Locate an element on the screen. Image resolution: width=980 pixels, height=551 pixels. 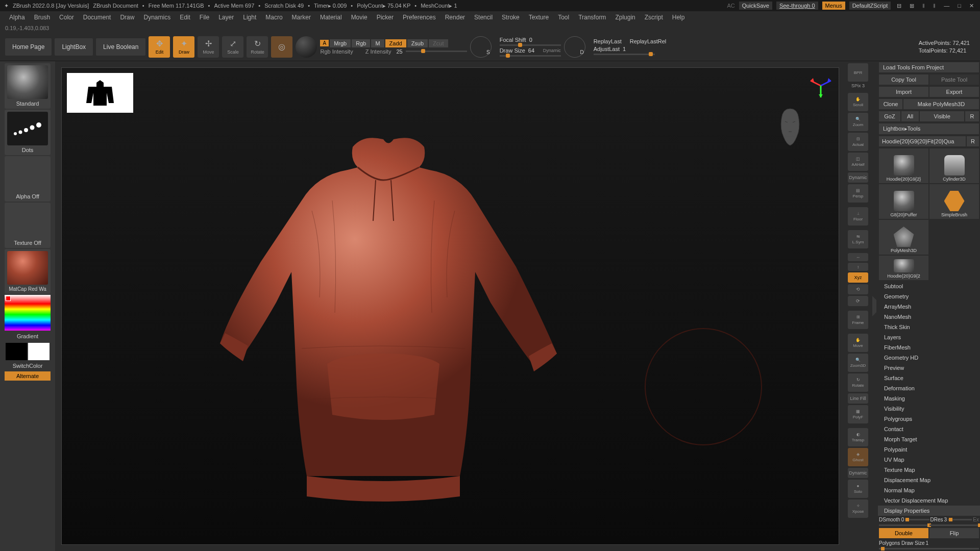
frame-button: ⊞Frame is located at coordinates (858, 320).